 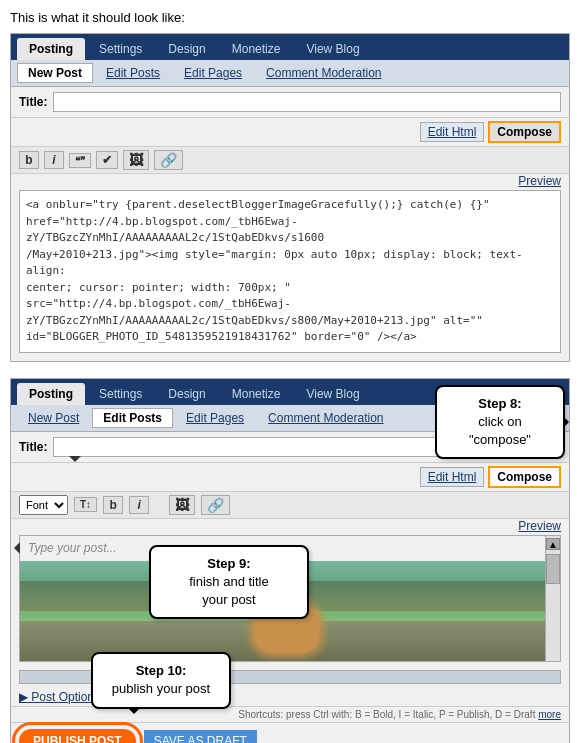 I want to click on compose-scrollbar: ▲, so click(x=553, y=598).